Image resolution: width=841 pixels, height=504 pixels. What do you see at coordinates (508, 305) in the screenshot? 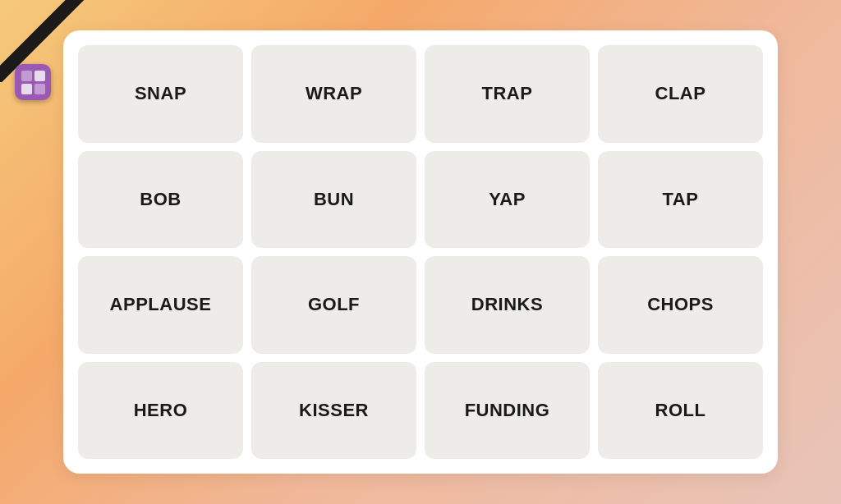
I see `word-label-drinks: DRINKS` at bounding box center [508, 305].